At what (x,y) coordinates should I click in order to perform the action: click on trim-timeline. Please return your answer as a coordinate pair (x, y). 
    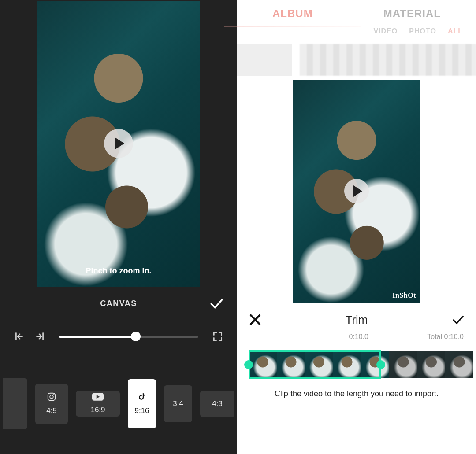
    Looking at the image, I should click on (358, 365).